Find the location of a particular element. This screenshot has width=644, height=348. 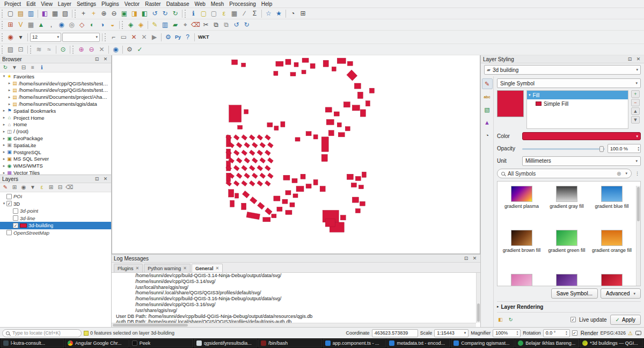

show-bookmarks-button: ★ is located at coordinates (279, 13).